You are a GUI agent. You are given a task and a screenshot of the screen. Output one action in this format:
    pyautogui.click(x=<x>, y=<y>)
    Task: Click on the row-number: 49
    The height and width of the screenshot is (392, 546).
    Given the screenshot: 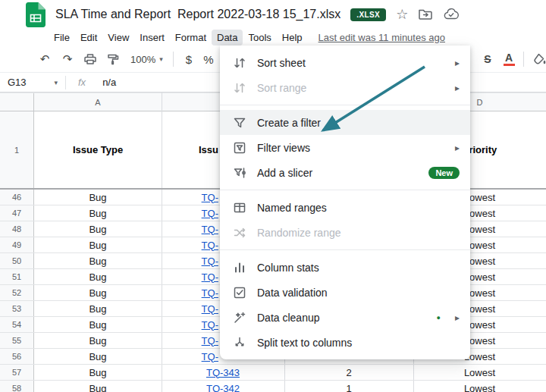 What is the action you would take?
    pyautogui.click(x=17, y=245)
    